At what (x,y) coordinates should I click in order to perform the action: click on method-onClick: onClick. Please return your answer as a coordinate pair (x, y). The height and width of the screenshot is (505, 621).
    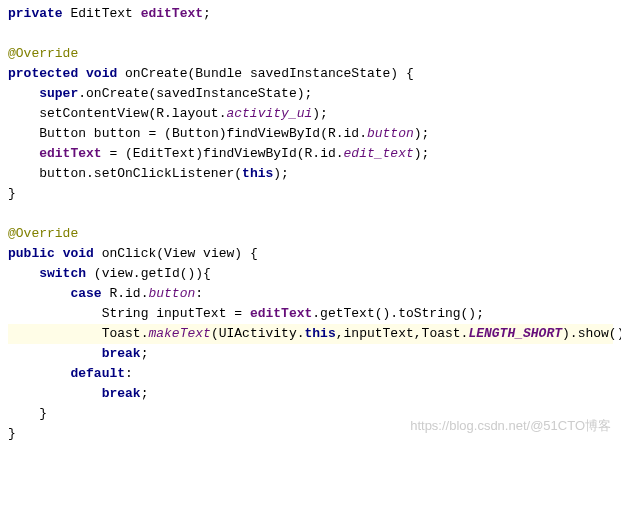
    Looking at the image, I should click on (130, 254).